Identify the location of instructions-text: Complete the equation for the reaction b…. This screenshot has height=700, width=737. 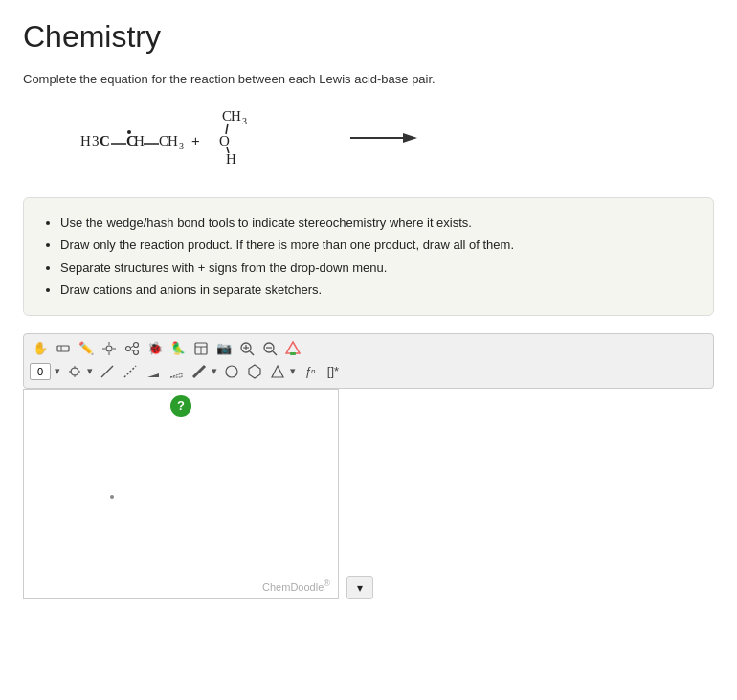
(368, 79).